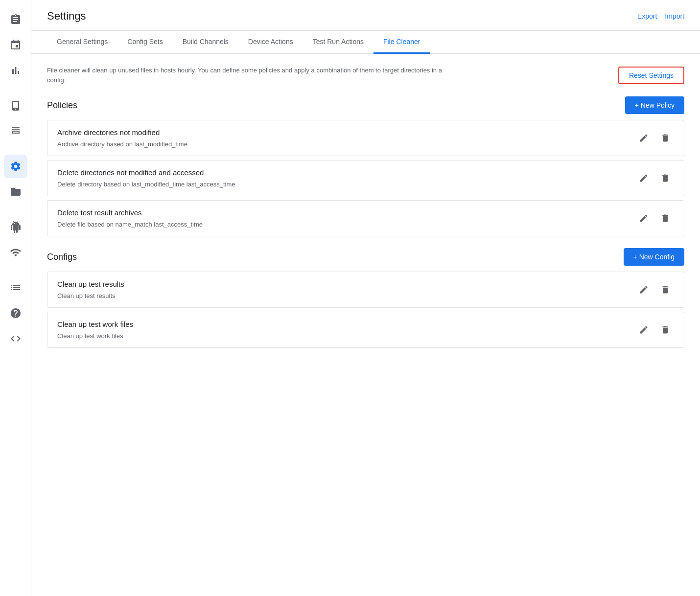 Image resolution: width=700 pixels, height=596 pixels. Describe the element at coordinates (654, 178) in the screenshot. I see `policy-card-1-actions` at that location.